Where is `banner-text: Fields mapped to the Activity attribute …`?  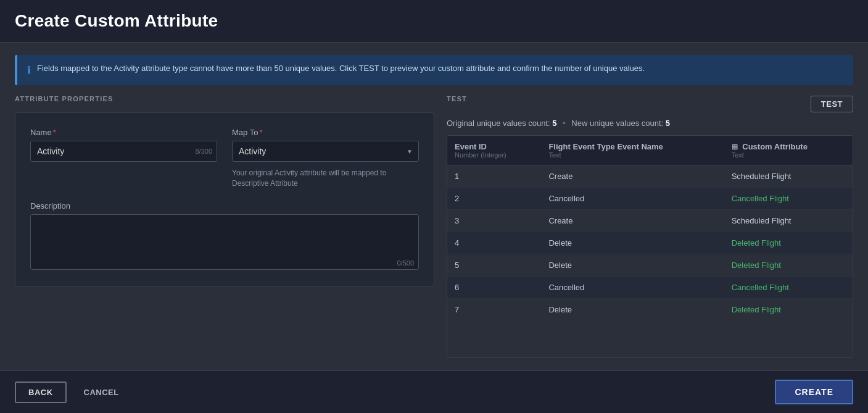
banner-text: Fields mapped to the Activity attribute … is located at coordinates (341, 69).